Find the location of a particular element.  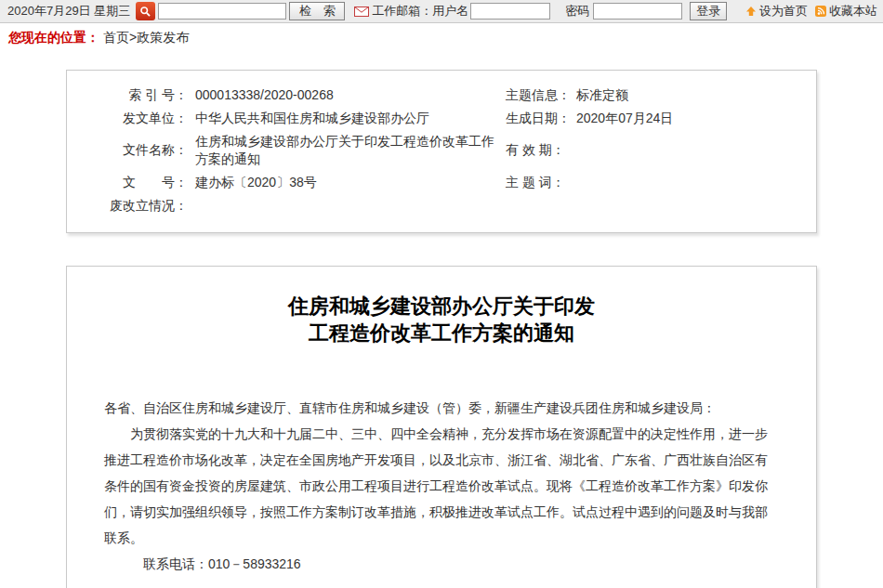

meta-row-topic-info: 主题信息： 标准定额 is located at coordinates (661, 95).